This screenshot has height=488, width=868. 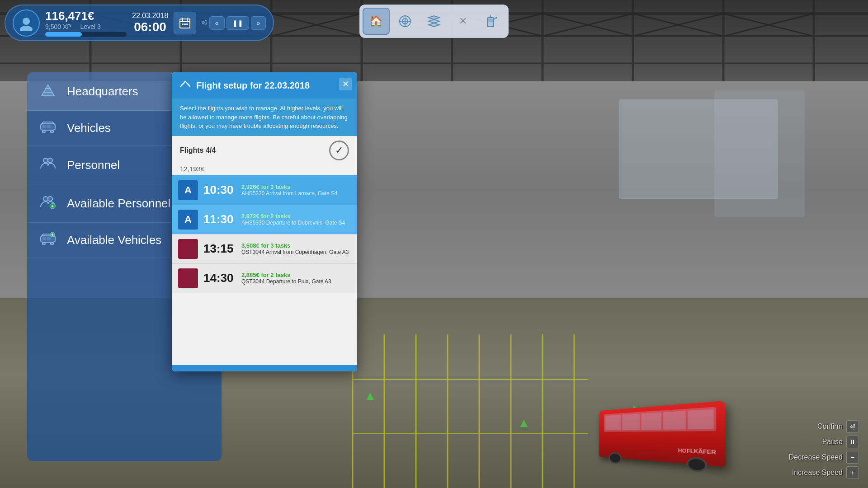 I want to click on money-display: 116,471€, so click(x=86, y=16).